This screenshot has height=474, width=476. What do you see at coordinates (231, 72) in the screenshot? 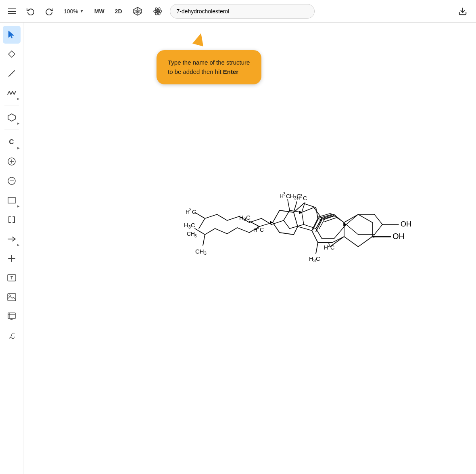
I see `tooltip-bold-text: Enter` at bounding box center [231, 72].